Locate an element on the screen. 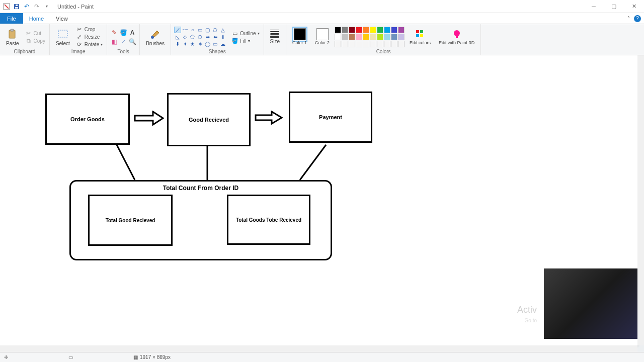  shape-fill-button: 🪣Fill ▾ is located at coordinates (246, 41).